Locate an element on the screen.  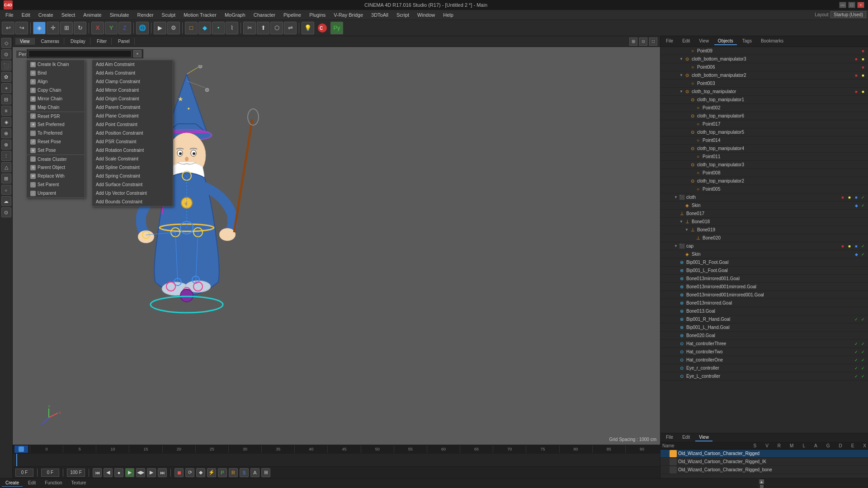
tree-item-bone013mirror001mirrored001: ⊛ Bone013mirrored001mirrored001.Goal is located at coordinates (764, 295).